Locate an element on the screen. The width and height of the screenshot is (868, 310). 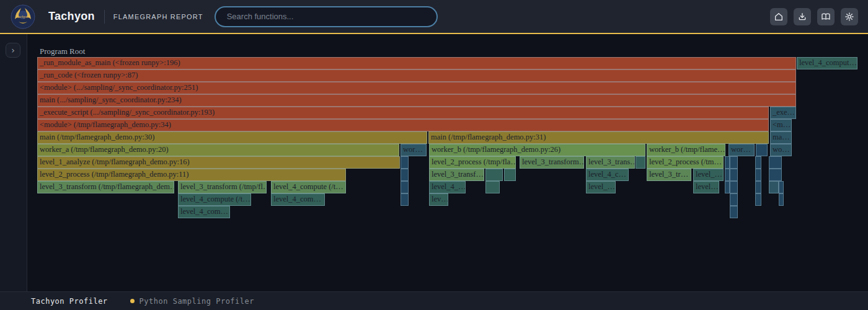
sidebar-toggle-button: › is located at coordinates (13, 50).